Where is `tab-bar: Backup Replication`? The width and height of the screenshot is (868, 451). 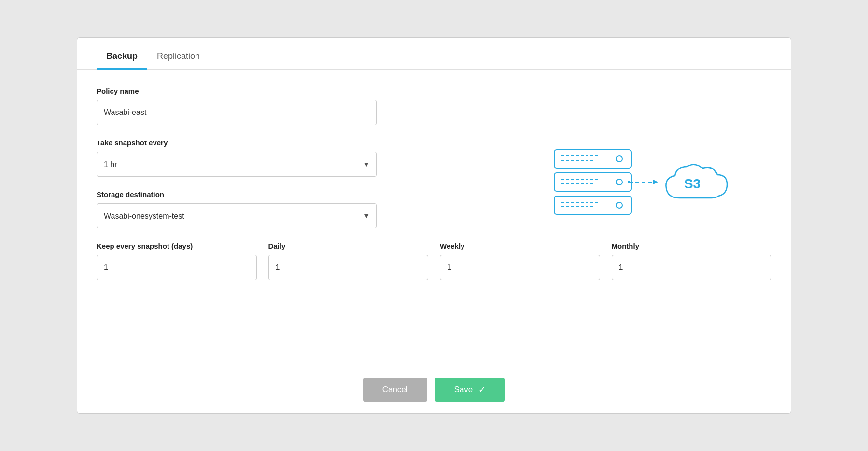
tab-bar: Backup Replication is located at coordinates (434, 56).